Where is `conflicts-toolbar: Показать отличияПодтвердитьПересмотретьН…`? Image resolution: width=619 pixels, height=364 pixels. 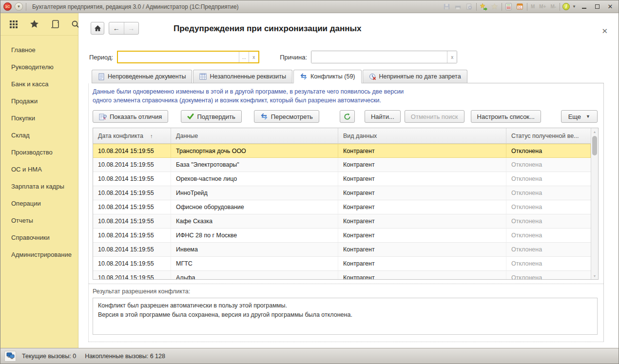
conflicts-toolbar: Показать отличияПодтвердитьПересмотретьН… is located at coordinates (345, 116).